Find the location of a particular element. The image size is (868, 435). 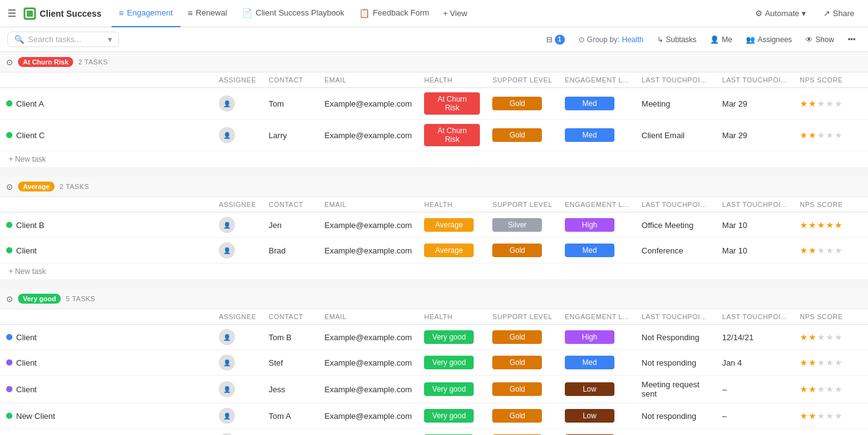

col-header-health: HEALTH is located at coordinates (452, 81).